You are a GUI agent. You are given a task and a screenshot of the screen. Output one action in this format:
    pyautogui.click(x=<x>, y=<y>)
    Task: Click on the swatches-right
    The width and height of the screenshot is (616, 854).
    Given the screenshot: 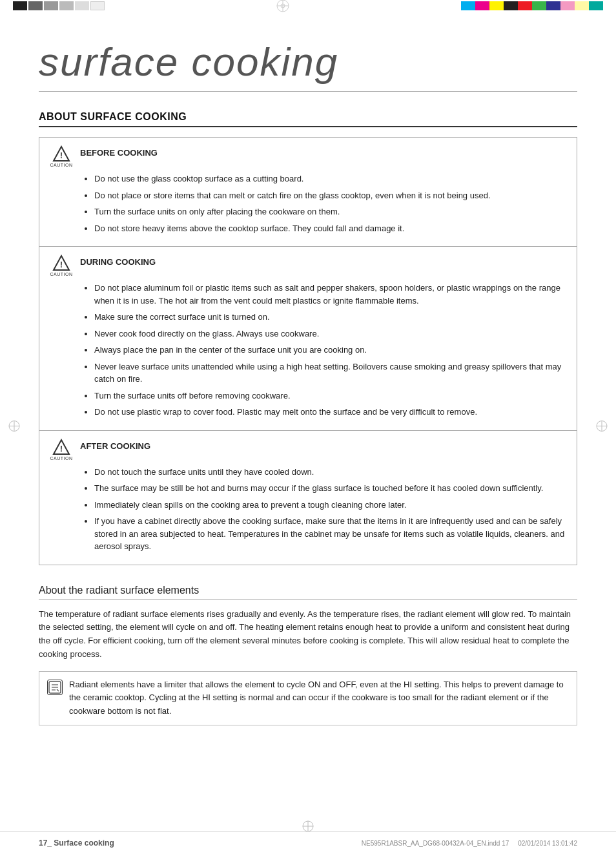 What is the action you would take?
    pyautogui.click(x=539, y=6)
    